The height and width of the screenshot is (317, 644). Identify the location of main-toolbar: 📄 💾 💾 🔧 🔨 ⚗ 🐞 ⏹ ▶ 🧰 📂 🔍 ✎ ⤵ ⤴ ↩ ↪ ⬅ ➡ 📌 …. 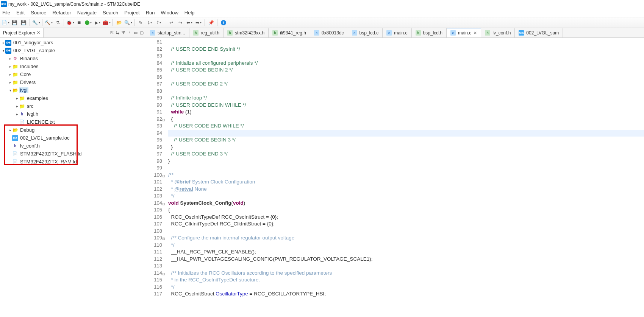
(322, 23).